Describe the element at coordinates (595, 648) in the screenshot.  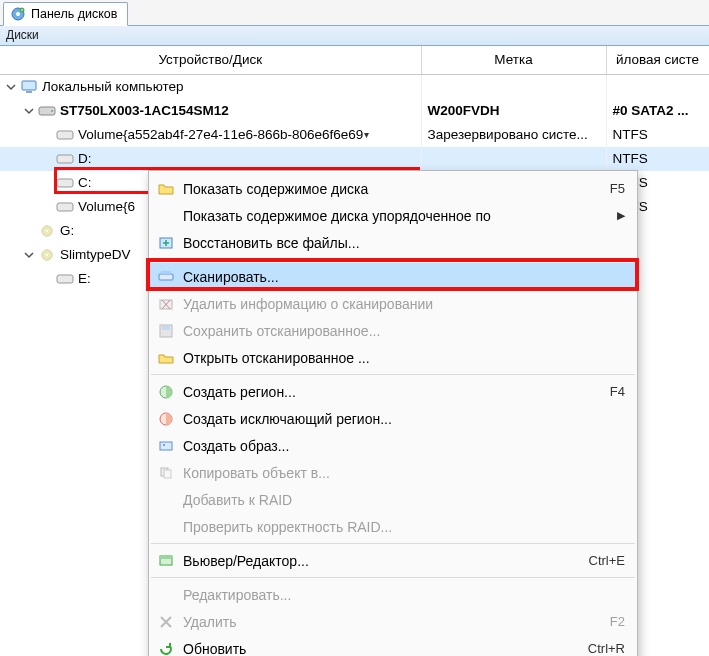
I see `ctx-shortcut: Ctrl+R` at that location.